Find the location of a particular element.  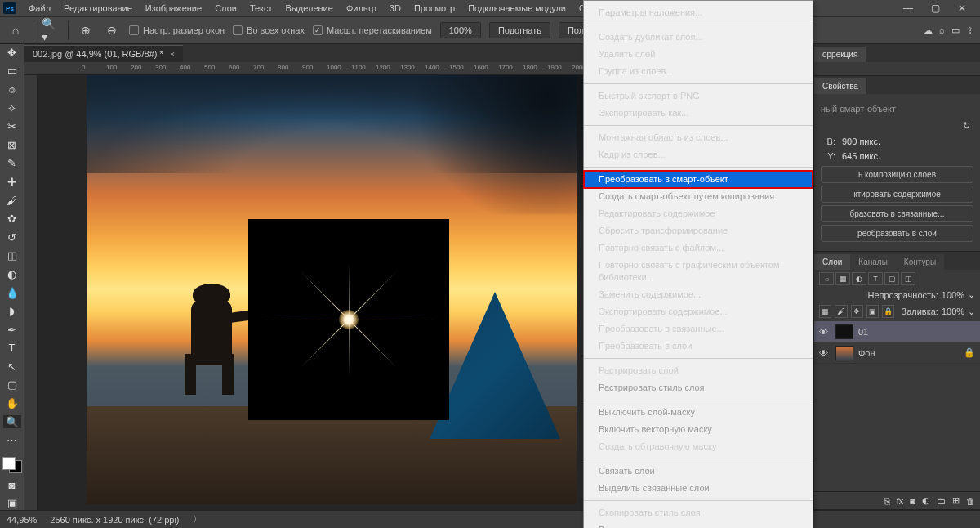

lock-transparent-icon: ▦ is located at coordinates (825, 311).